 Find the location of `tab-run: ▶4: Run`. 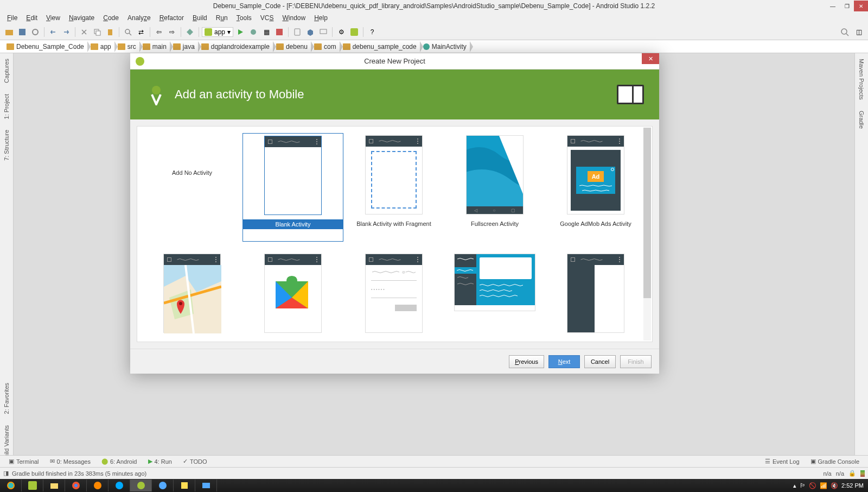

tab-run: ▶4: Run is located at coordinates (160, 462).